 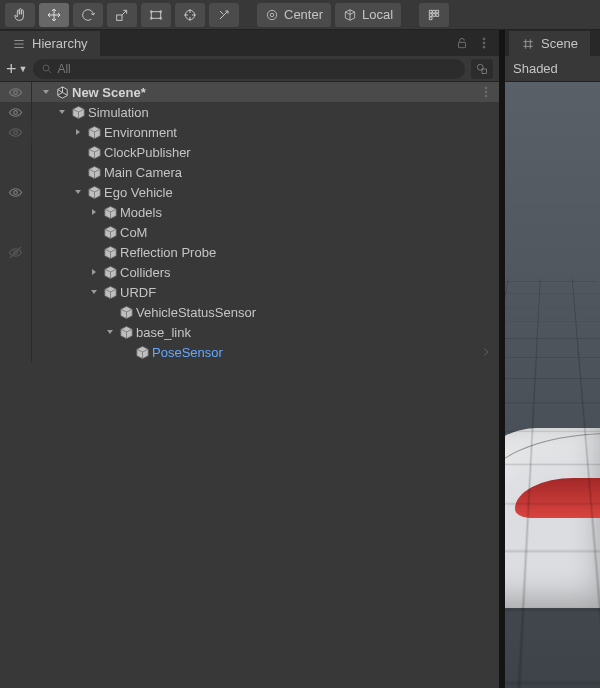 What do you see at coordinates (250, 152) in the screenshot?
I see `tree-row-clock: ClockPublisher` at bounding box center [250, 152].